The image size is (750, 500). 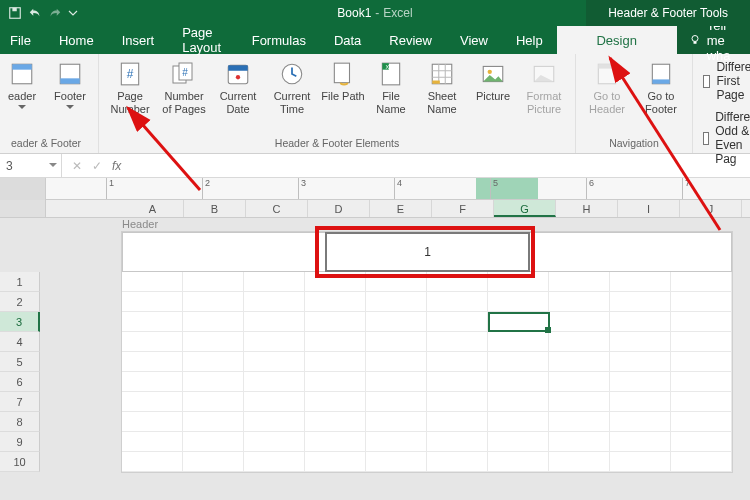 I want to click on save-icon, so click(x=15, y=13).